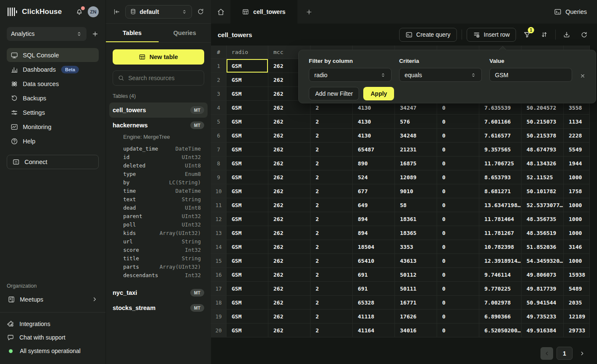  I want to click on add-workspace-button, so click(95, 34).